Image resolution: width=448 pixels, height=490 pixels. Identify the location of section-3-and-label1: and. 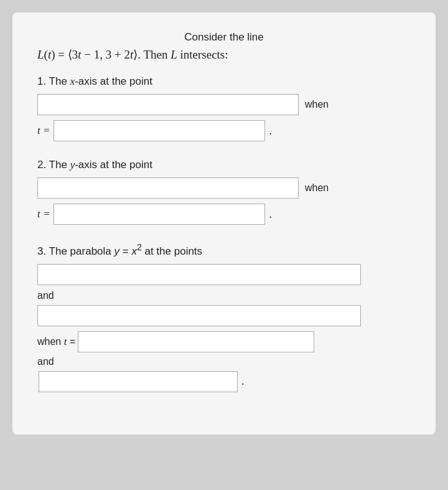
(224, 296).